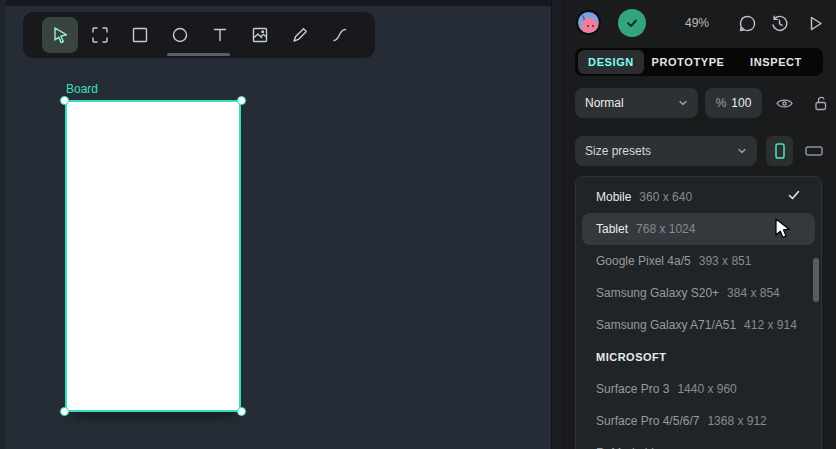 The height and width of the screenshot is (449, 836). Describe the element at coordinates (698, 357) in the screenshot. I see `preset-section-header: MICROSOFT` at that location.